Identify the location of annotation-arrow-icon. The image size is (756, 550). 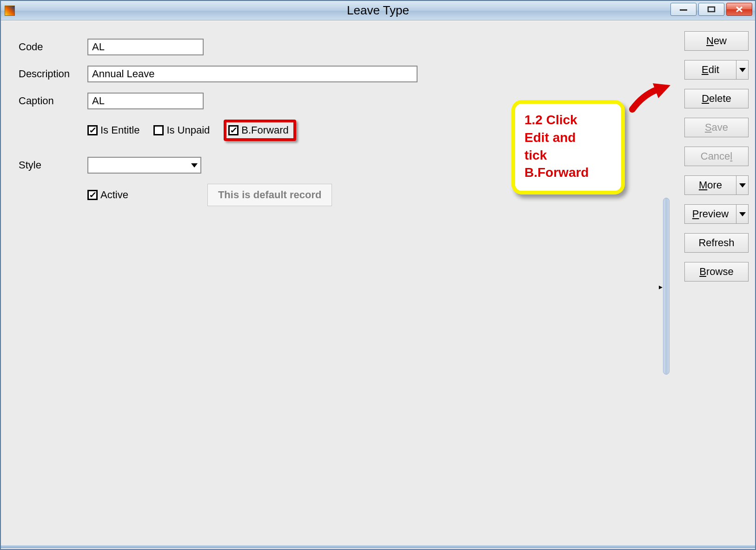
(650, 98).